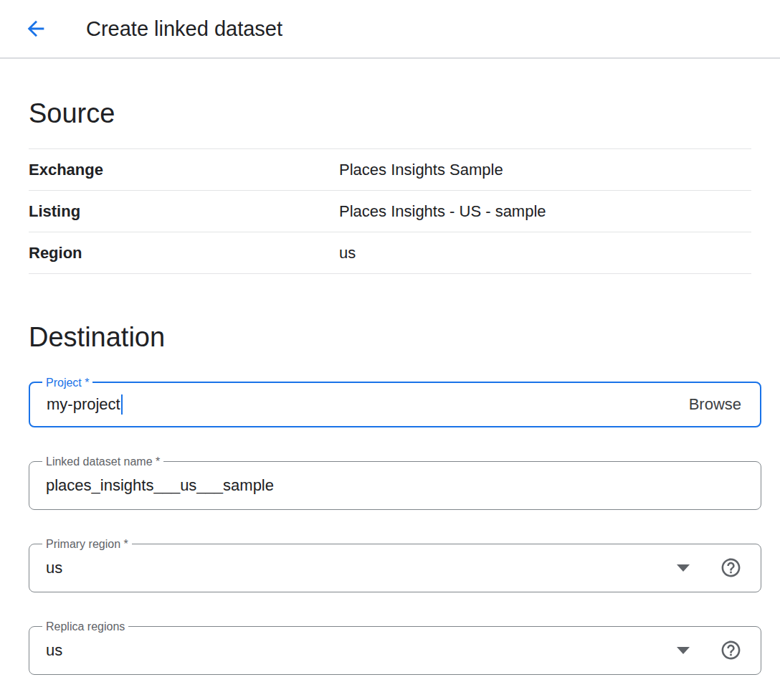 The height and width of the screenshot is (700, 780). What do you see at coordinates (422, 170) in the screenshot?
I see `exchange-value: Places Insights Sample` at bounding box center [422, 170].